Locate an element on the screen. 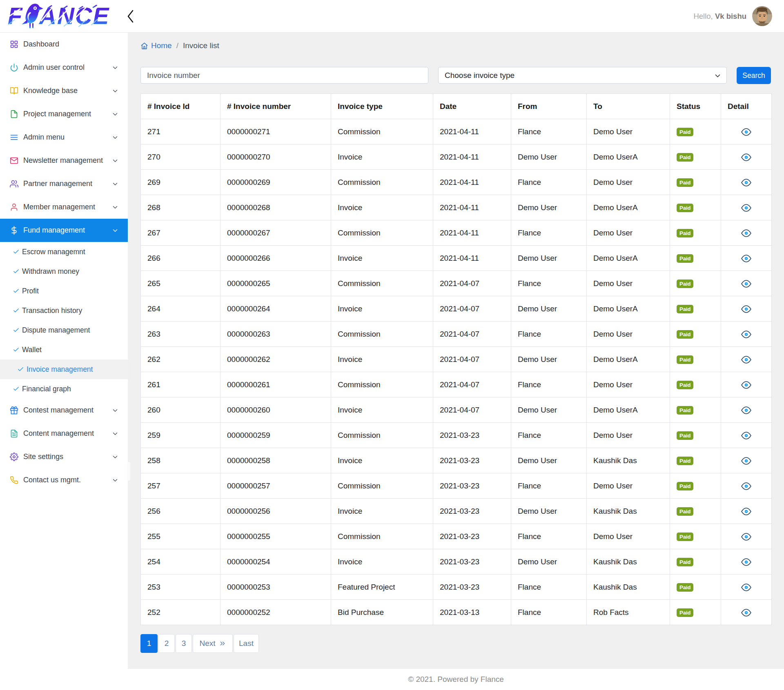 The image size is (784, 690). sidebar-subitem-wallet: Wallet is located at coordinates (64, 350).